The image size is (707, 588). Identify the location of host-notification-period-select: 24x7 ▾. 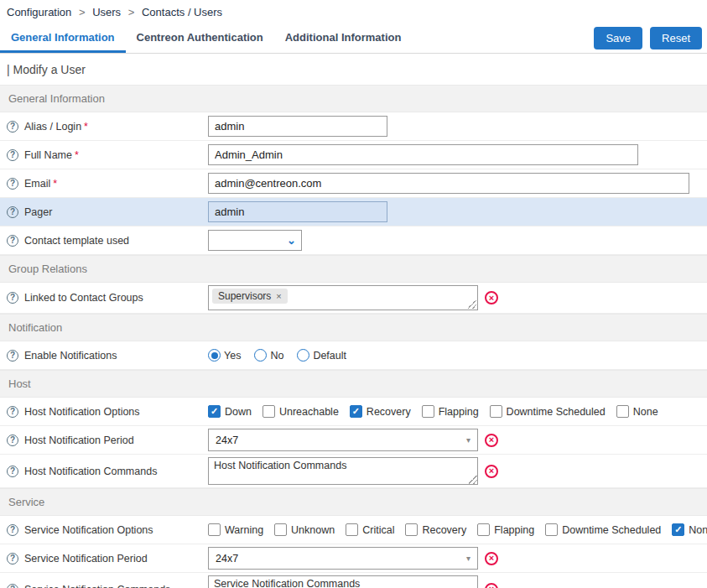
(343, 440).